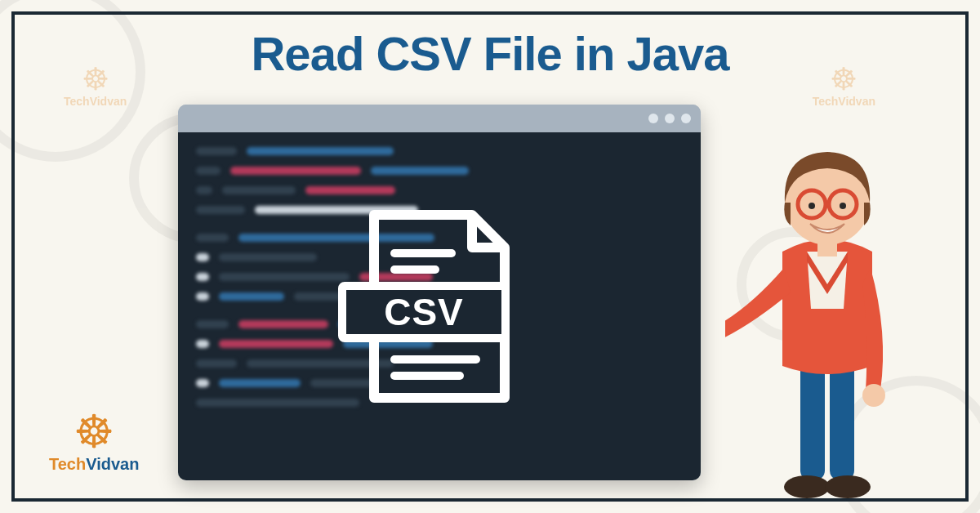 The height and width of the screenshot is (513, 980). Describe the element at coordinates (424, 312) in the screenshot. I see `csv-label: CSV` at that location.